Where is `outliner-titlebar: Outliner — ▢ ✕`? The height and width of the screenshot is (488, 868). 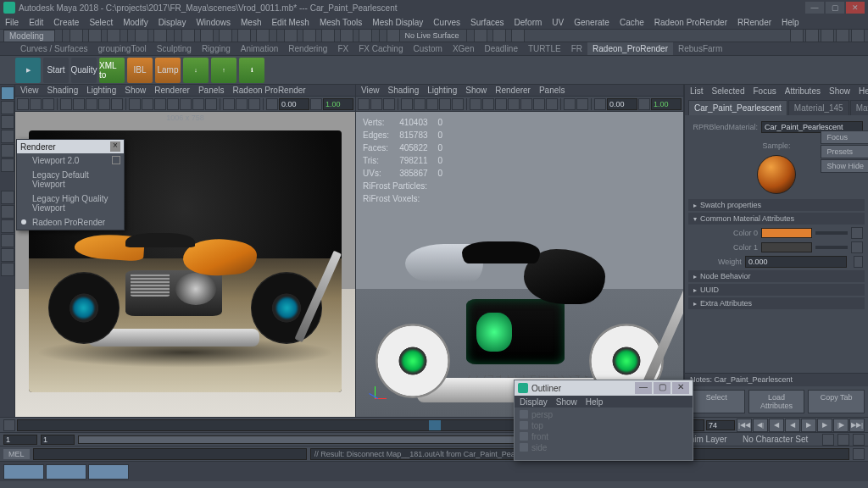
outliner-titlebar: Outliner — ▢ ✕ is located at coordinates (604, 388).